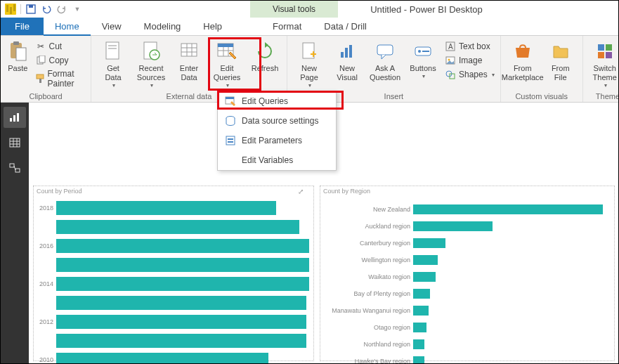 The image size is (619, 364). What do you see at coordinates (523, 60) in the screenshot?
I see `from-marketplace-button: From Marketplace` at bounding box center [523, 60].